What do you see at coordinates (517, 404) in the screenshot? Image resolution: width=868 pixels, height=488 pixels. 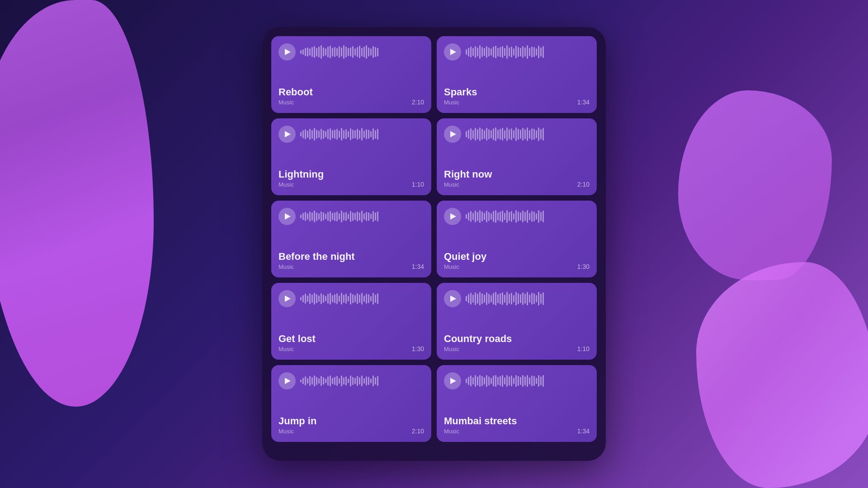 I see `music-card-mumbai-streets: Mumbai streets Music 1:34` at bounding box center [517, 404].